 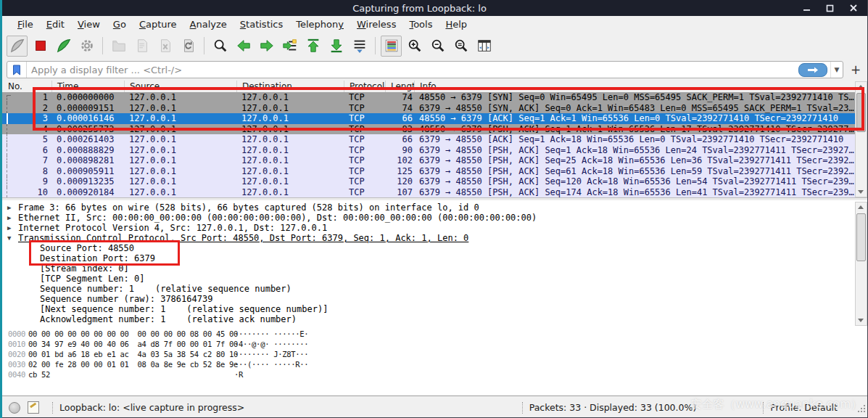 I want to click on column-header-info: Info, so click(x=641, y=86).